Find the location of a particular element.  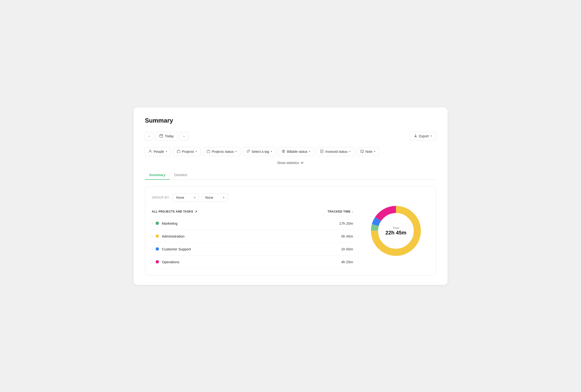

row-time: 0h 45m is located at coordinates (347, 236).